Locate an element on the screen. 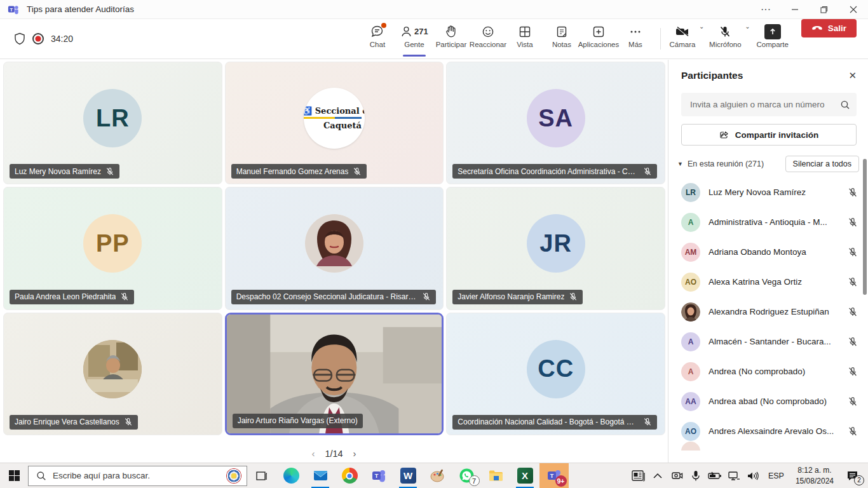  share-invitation-button: Compartir invitación is located at coordinates (769, 135).